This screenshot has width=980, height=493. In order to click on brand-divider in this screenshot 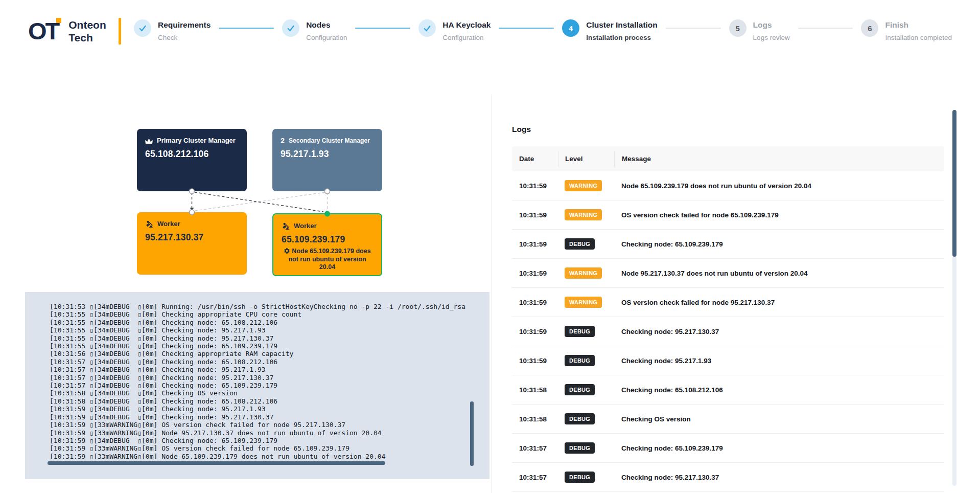, I will do `click(120, 31)`.